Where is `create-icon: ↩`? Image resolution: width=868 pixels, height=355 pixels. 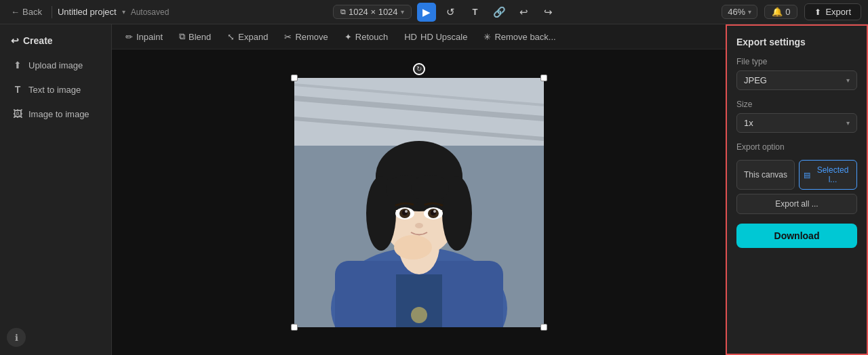
create-icon: ↩ is located at coordinates (15, 41).